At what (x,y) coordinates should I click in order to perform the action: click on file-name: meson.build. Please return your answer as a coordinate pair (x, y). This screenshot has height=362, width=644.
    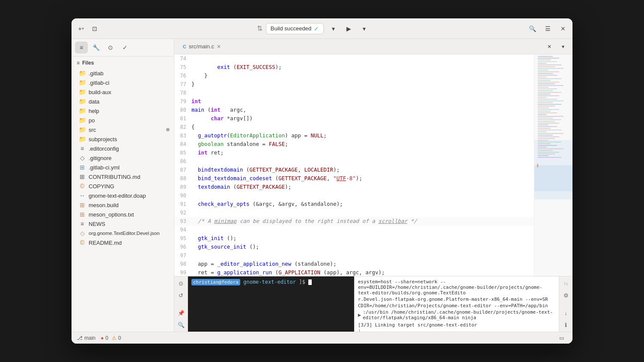
    Looking at the image, I should click on (104, 205).